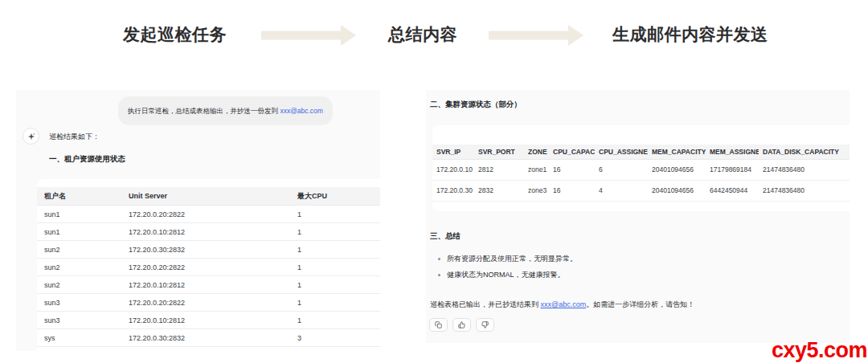 This screenshot has height=363, width=868. I want to click on assistant-avatar, so click(31, 137).